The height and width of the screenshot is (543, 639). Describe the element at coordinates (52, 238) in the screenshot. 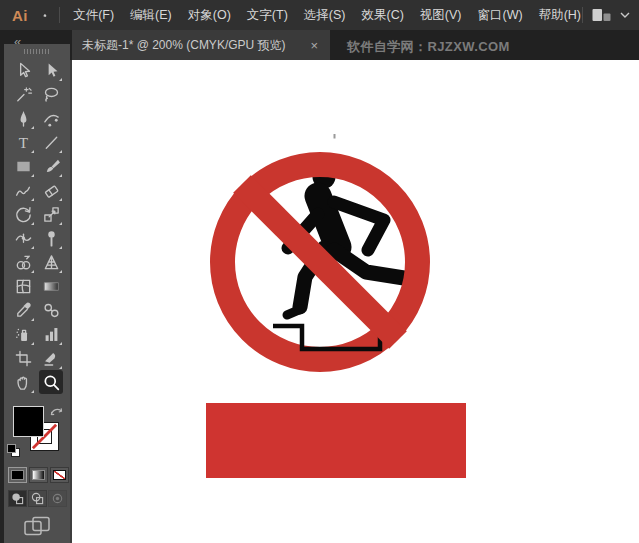

I see `free-transform-icon` at that location.